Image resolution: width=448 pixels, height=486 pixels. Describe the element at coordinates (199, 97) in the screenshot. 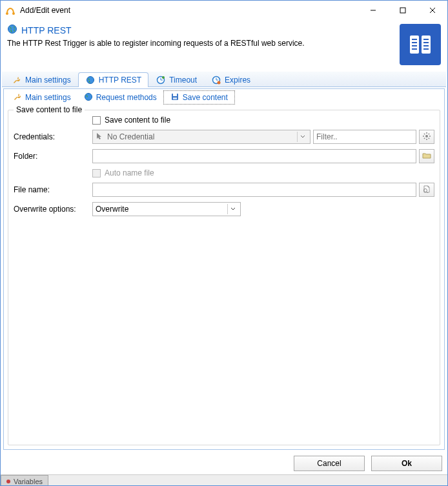

I see `subtab-save-content: Save content` at that location.